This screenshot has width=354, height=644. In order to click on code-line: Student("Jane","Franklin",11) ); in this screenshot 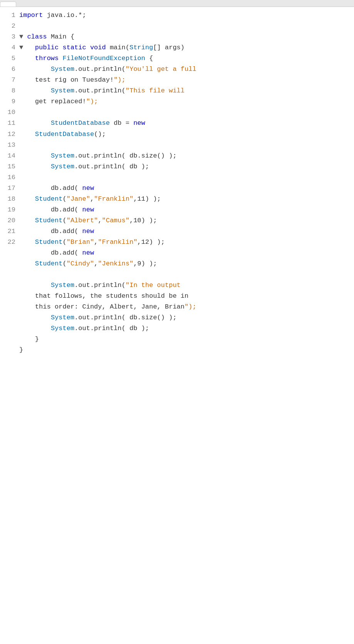, I will do `click(184, 199)`.